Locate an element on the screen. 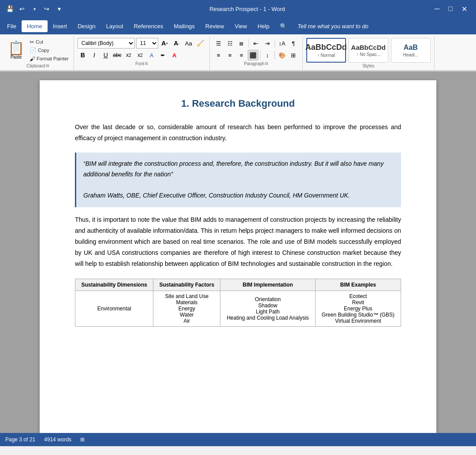 Image resolution: width=476 pixels, height=455 pixels. heading-style-label: Headi... is located at coordinates (411, 55).